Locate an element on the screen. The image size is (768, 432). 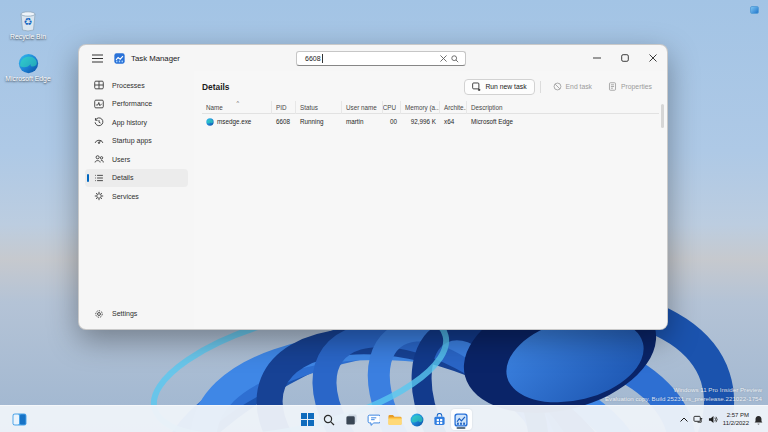
sidebar-item-app-history: App history is located at coordinates (136, 122).